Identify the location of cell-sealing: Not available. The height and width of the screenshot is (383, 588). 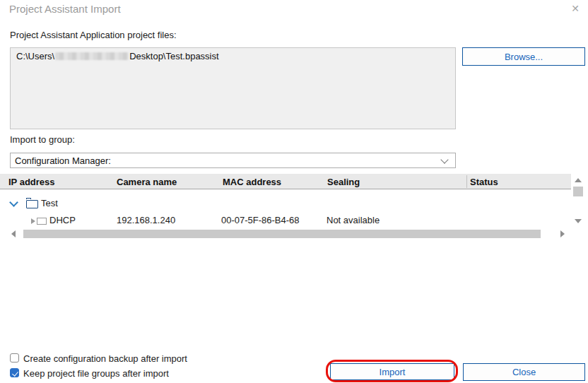
(353, 220).